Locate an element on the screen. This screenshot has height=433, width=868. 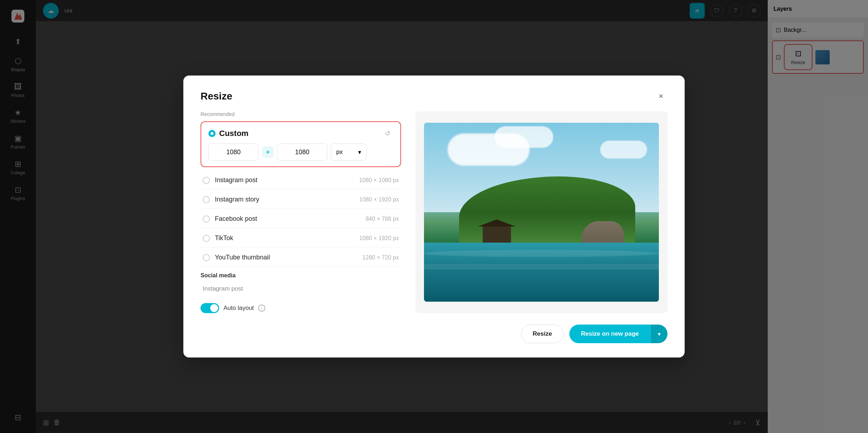
unit-value: px is located at coordinates (339, 152).